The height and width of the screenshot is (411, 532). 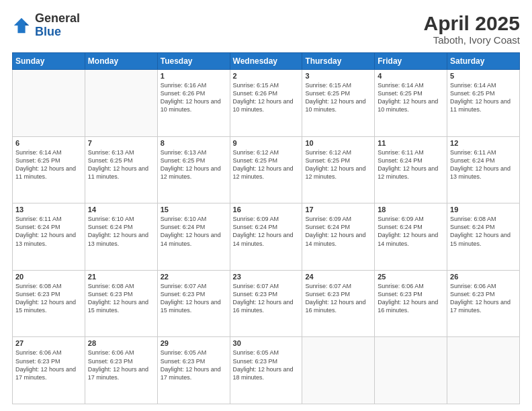 What do you see at coordinates (121, 371) in the screenshot?
I see `calendar-cell: 28Sunrise: 6:06 AM Sunset: 6:23 PM Dayli…` at bounding box center [121, 371].